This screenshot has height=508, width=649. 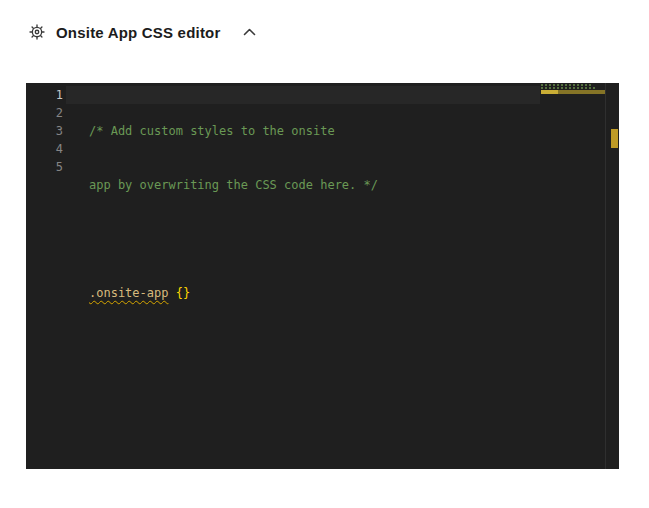 What do you see at coordinates (582, 92) in the screenshot?
I see `minimap-warning-highlight` at bounding box center [582, 92].